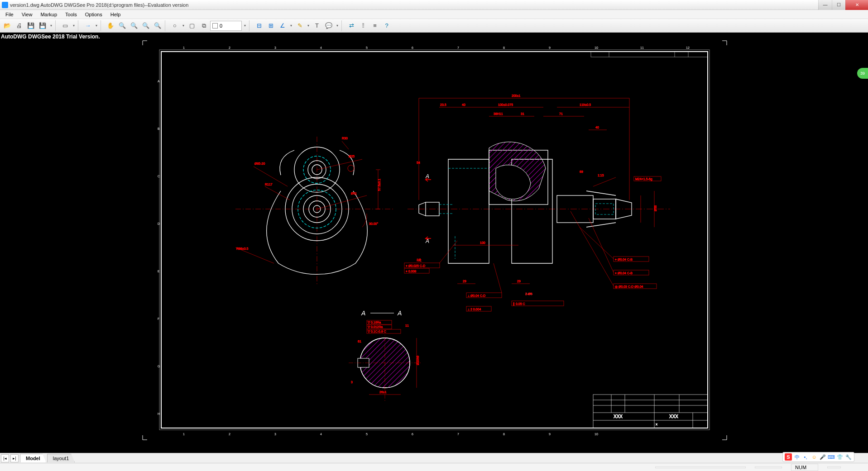 The image size is (868, 471). I want to click on leader-dropdown: ▾, so click(308, 25).